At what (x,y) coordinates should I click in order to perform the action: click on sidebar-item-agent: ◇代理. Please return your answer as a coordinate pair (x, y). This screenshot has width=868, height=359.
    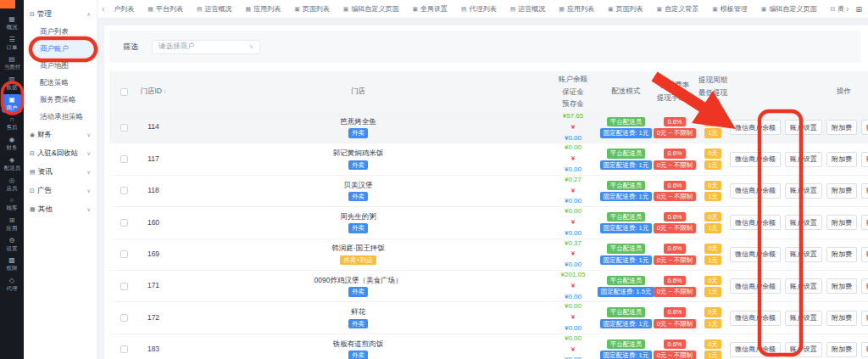
    Looking at the image, I should click on (12, 285).